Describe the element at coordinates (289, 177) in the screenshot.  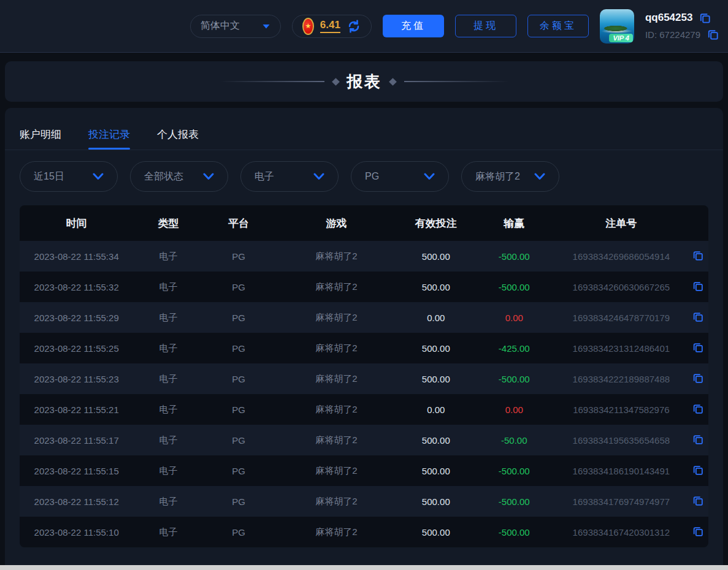
I see `filter-category: 电子` at that location.